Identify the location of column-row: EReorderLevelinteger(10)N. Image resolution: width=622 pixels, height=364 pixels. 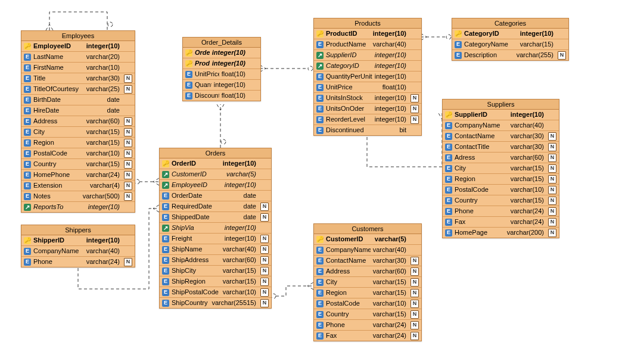
(368, 120).